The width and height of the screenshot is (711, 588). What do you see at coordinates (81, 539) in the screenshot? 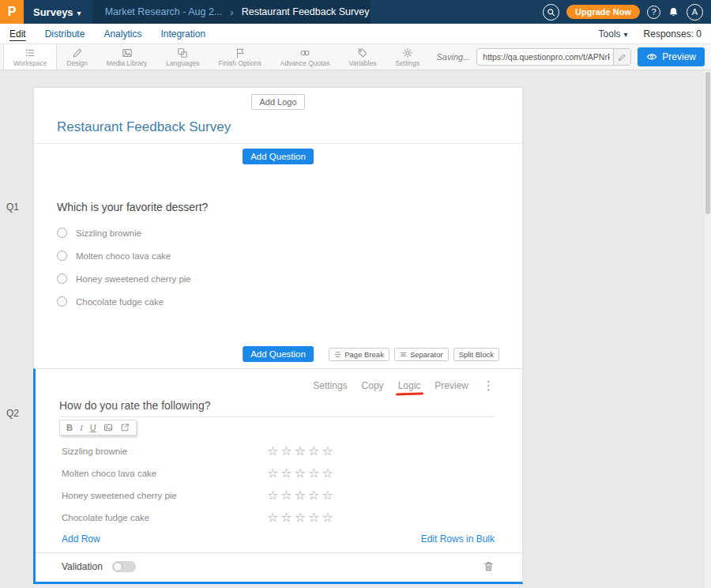
I see `add-row-link: Add Row` at bounding box center [81, 539].